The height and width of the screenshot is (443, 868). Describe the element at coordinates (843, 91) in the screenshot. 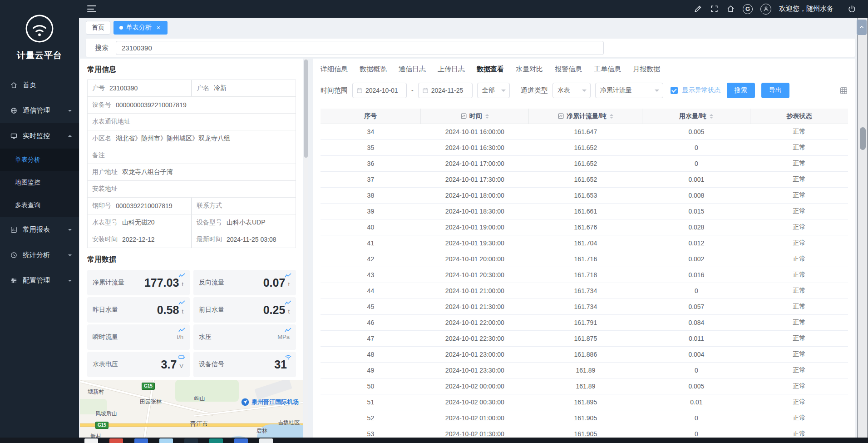

I see `columns-settings-icon` at that location.